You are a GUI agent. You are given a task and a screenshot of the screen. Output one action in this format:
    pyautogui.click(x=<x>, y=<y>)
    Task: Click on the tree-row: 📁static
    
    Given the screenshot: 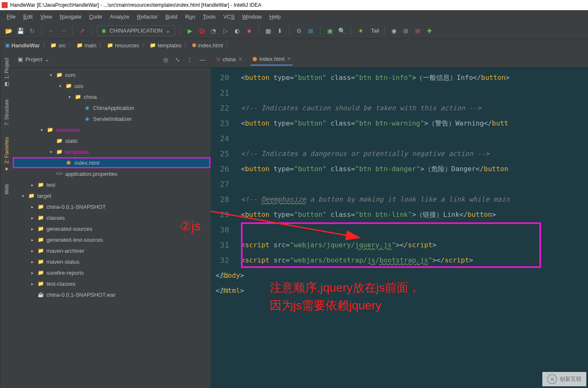 What is the action you would take?
    pyautogui.click(x=112, y=141)
    